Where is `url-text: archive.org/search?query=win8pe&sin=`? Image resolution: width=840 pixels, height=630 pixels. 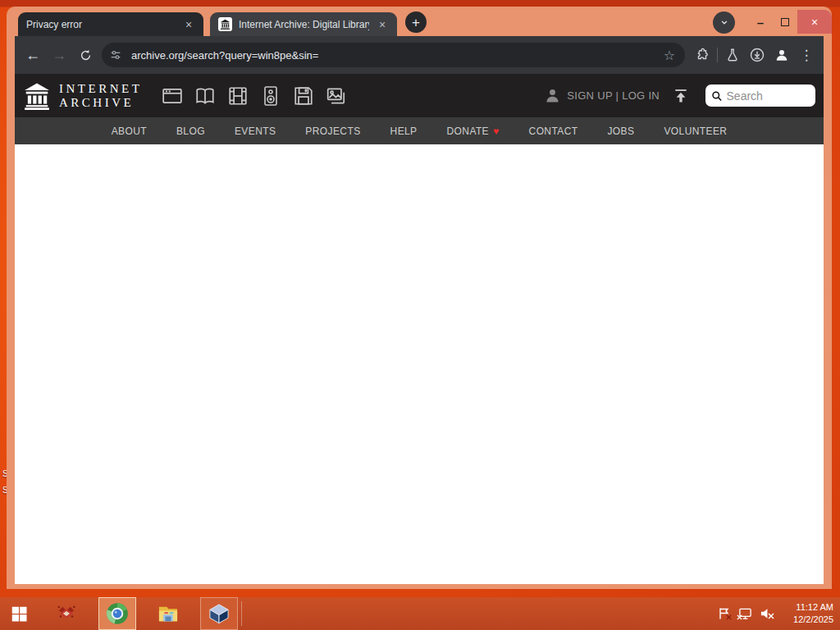
url-text: archive.org/search?query=win8pe&sin= is located at coordinates (397, 56).